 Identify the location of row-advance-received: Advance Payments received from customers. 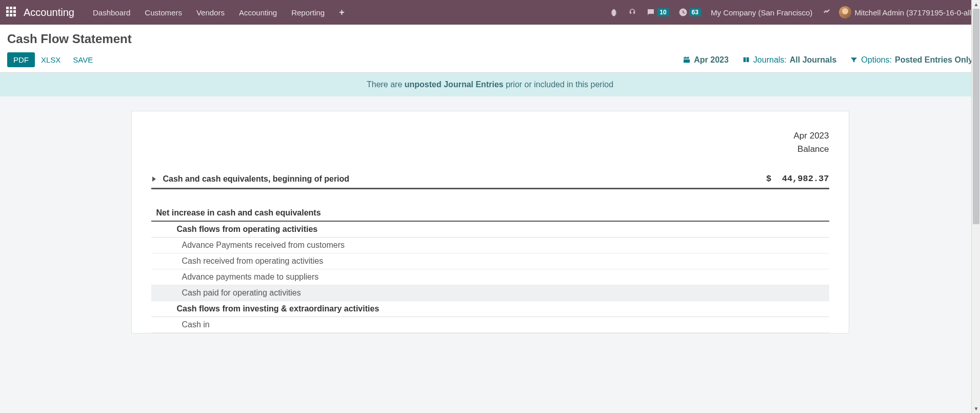
(490, 245).